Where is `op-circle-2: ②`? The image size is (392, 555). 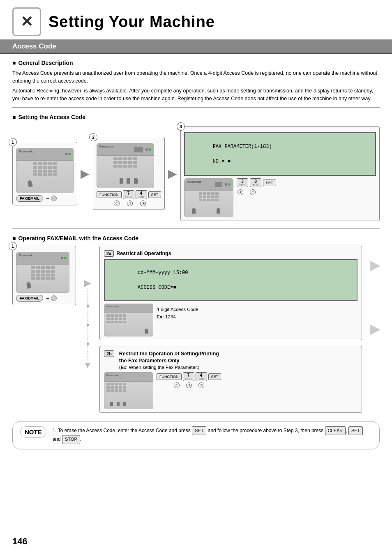 op-circle-2: ② is located at coordinates (189, 385).